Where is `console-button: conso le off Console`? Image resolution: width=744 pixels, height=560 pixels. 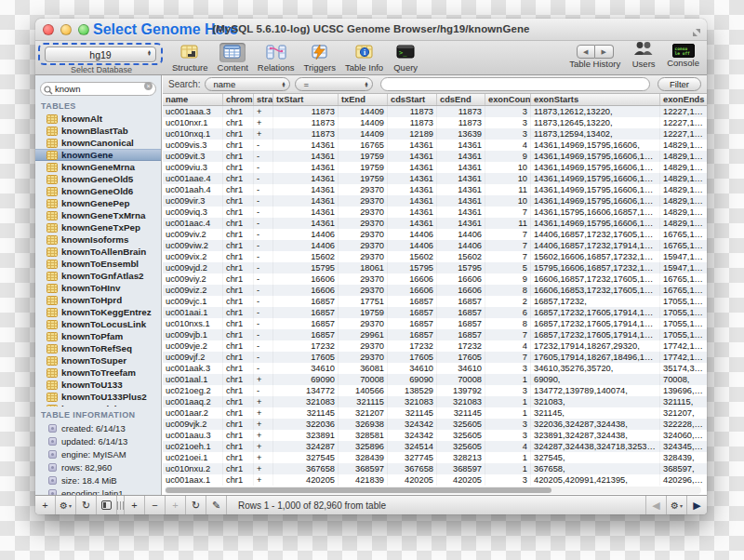 console-button: conso le off Console is located at coordinates (683, 54).